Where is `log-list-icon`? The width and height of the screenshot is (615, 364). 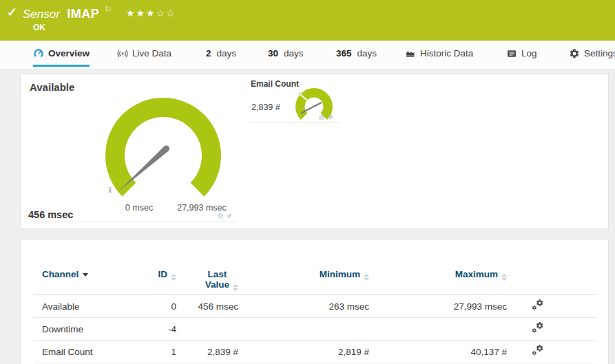 log-list-icon is located at coordinates (512, 54).